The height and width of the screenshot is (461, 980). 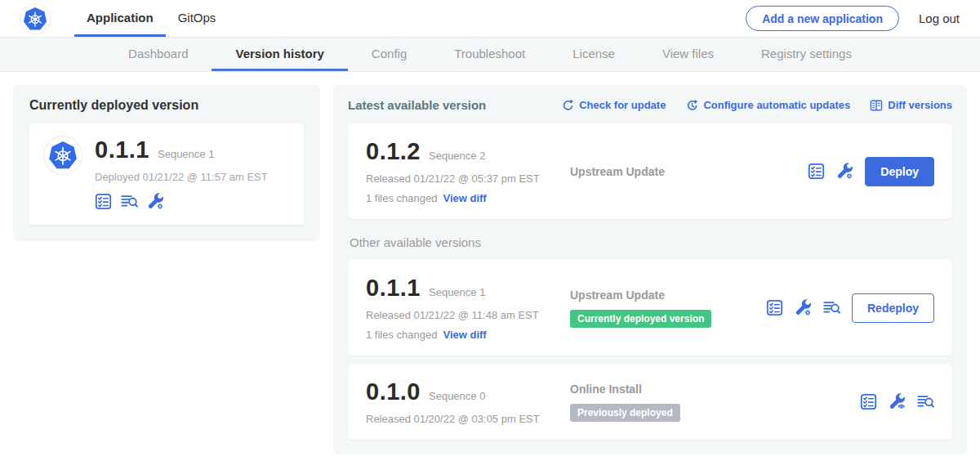 I want to click on other-versions-title: Other available versions, so click(x=650, y=242).